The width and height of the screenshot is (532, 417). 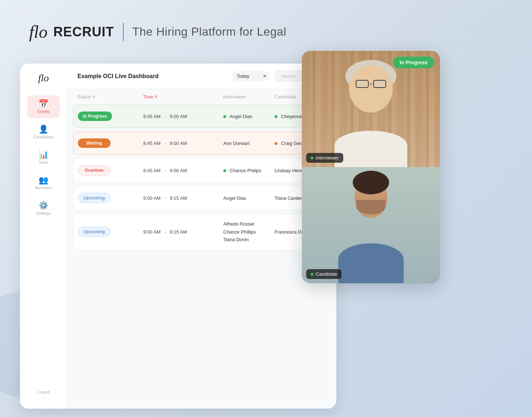 What do you see at coordinates (44, 155) in the screenshot?
I see `stats-icon: 📊` at bounding box center [44, 155].